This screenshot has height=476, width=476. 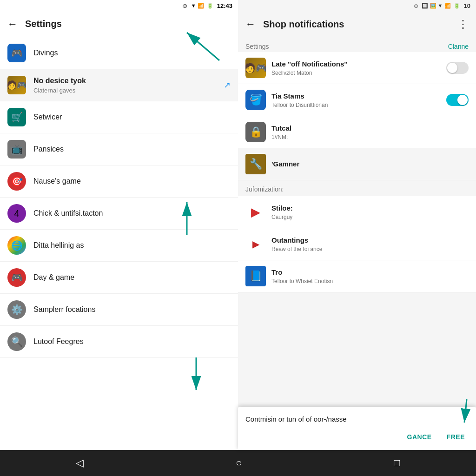 What do you see at coordinates (458, 46) in the screenshot?
I see `section-action-clanne: Clanne` at bounding box center [458, 46].